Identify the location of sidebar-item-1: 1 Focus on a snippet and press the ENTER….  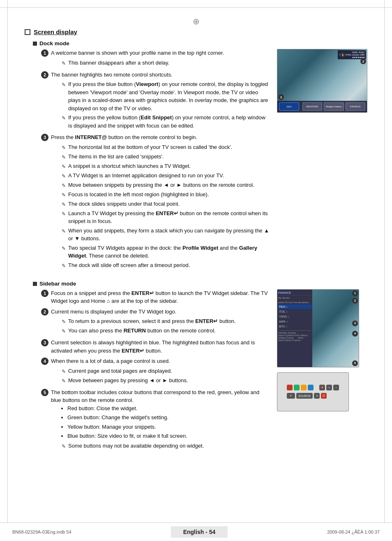
(156, 297).